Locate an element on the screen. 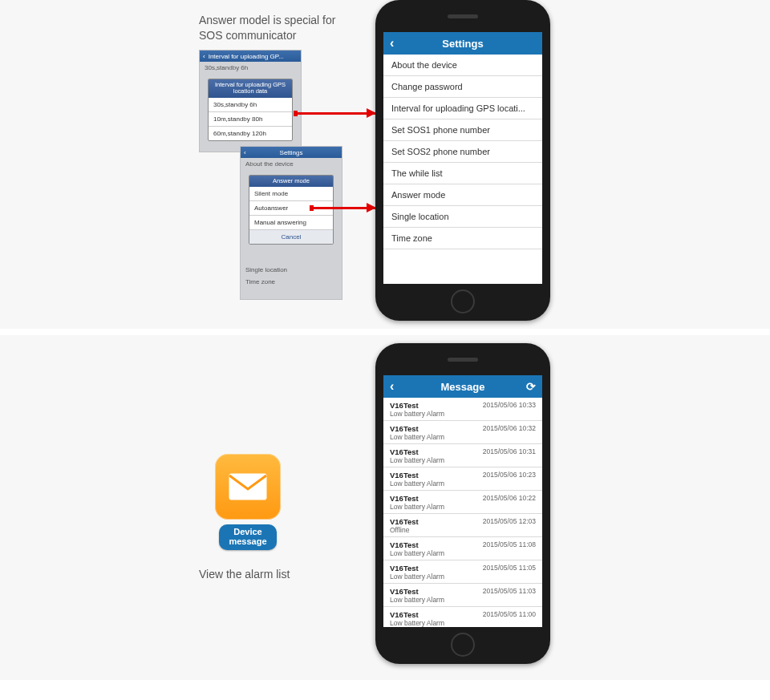 This screenshot has height=700, width=770. msg-subtitle: Offline is located at coordinates (404, 530).